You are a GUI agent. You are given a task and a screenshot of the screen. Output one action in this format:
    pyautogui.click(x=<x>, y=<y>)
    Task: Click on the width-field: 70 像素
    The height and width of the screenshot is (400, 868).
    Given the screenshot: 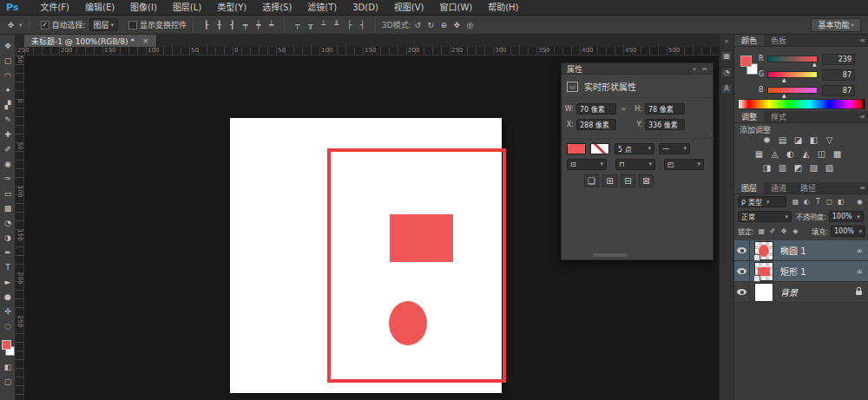 What is the action you would take?
    pyautogui.click(x=596, y=109)
    